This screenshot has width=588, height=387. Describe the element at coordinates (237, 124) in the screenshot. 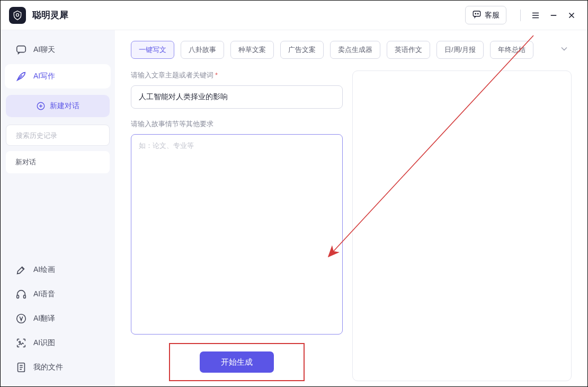

I see `detail-label: 请输入故事情节等其他要求` at that location.